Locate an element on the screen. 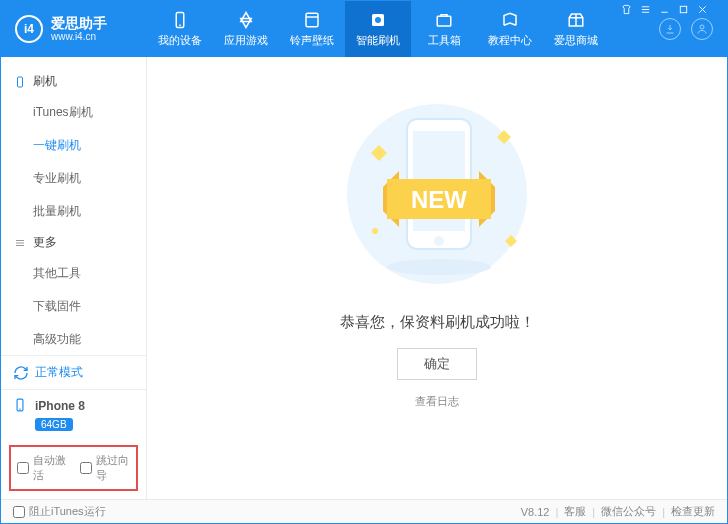 This screenshot has height=524, width=728. new-badge-text: NEW is located at coordinates (439, 200).